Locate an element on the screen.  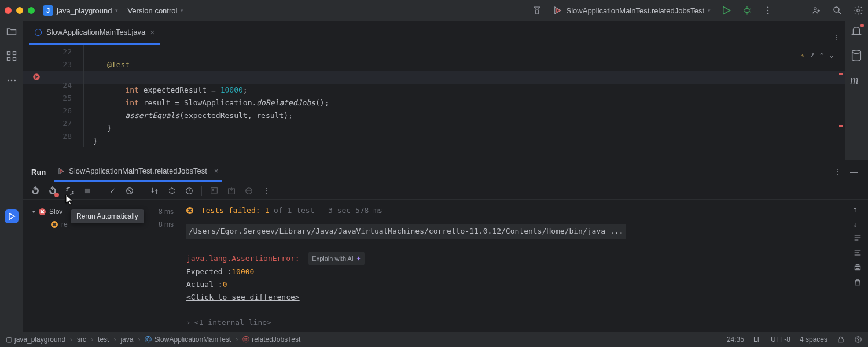
close-window is located at coordinates (8, 10).